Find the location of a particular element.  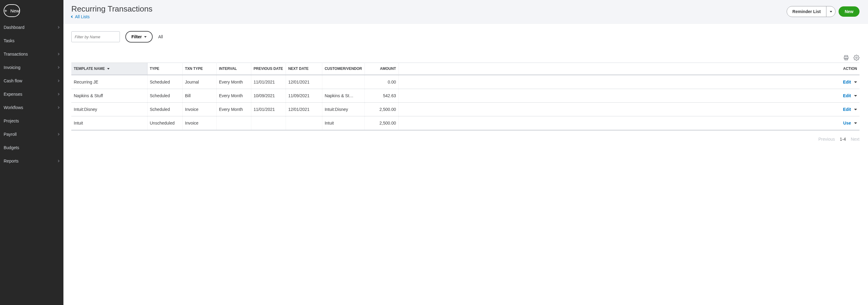

col-header-type: TYPE is located at coordinates (165, 69).